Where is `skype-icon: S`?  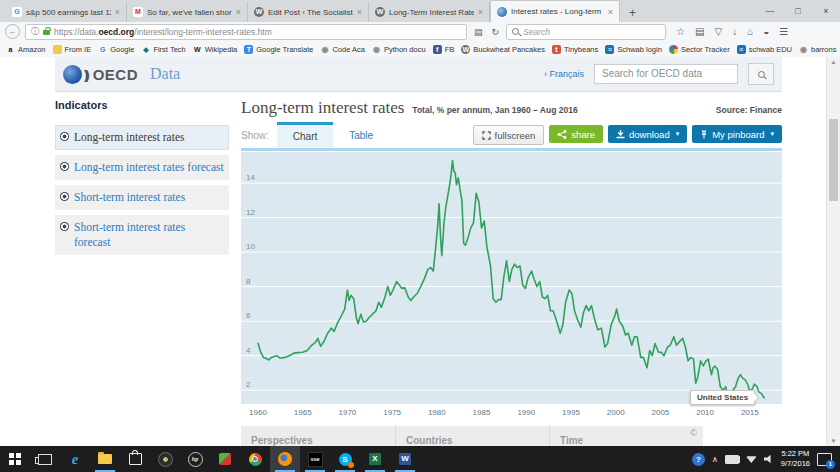
skype-icon: S is located at coordinates (346, 460).